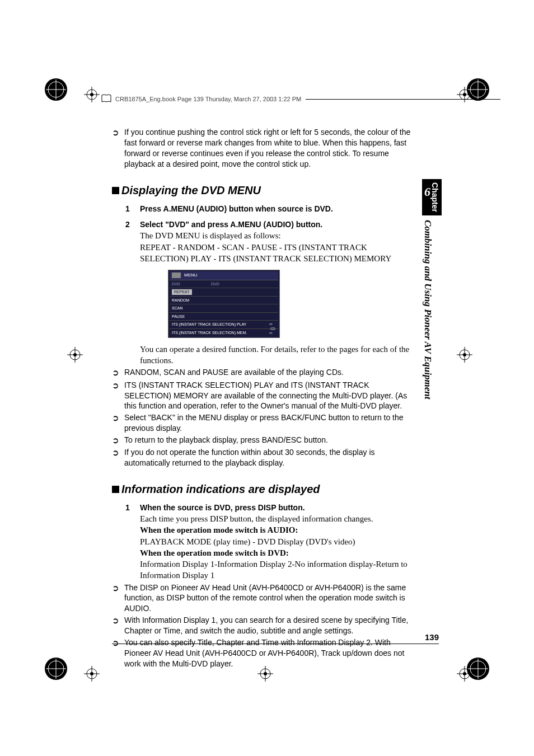  I want to click on menu-row: ITS (INSTANT TRACK SELECTION) PLAY▭◁▯▷▭, so click(224, 324).